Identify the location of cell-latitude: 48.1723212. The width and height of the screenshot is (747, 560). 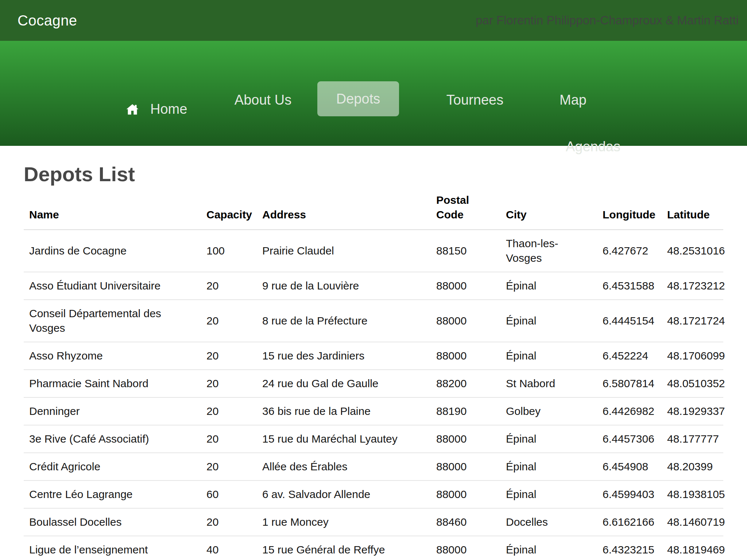
(692, 286).